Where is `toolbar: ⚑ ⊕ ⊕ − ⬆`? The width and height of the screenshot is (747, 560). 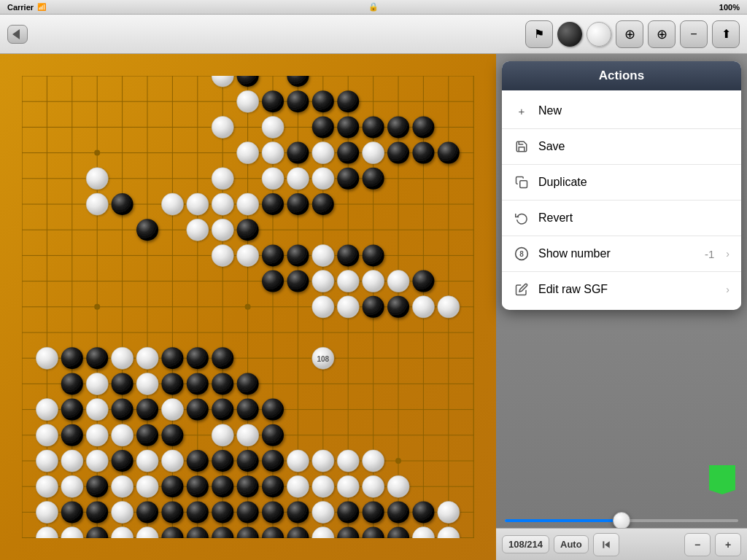 toolbar: ⚑ ⊕ ⊕ − ⬆ is located at coordinates (374, 34).